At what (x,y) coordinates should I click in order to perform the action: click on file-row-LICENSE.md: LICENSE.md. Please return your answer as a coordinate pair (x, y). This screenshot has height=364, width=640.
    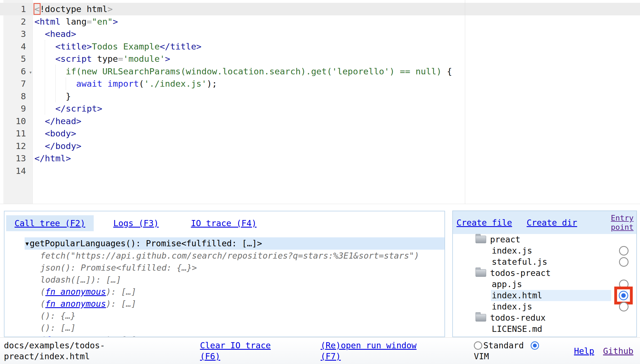
    Looking at the image, I should click on (545, 329).